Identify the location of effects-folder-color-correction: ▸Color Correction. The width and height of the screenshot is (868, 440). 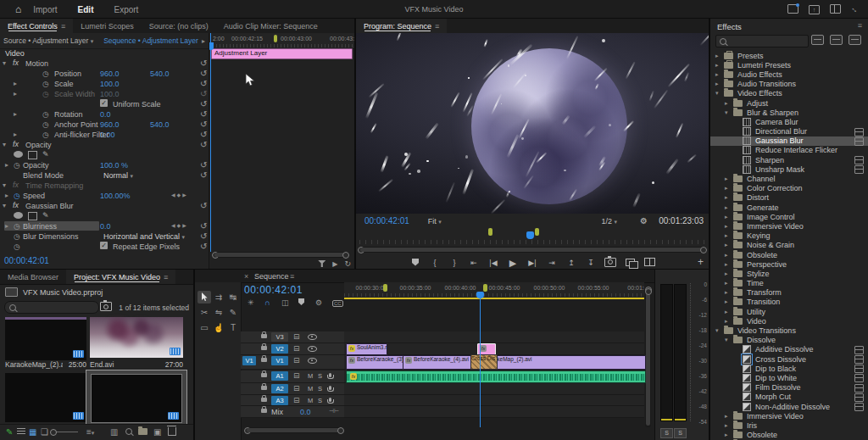
(789, 188).